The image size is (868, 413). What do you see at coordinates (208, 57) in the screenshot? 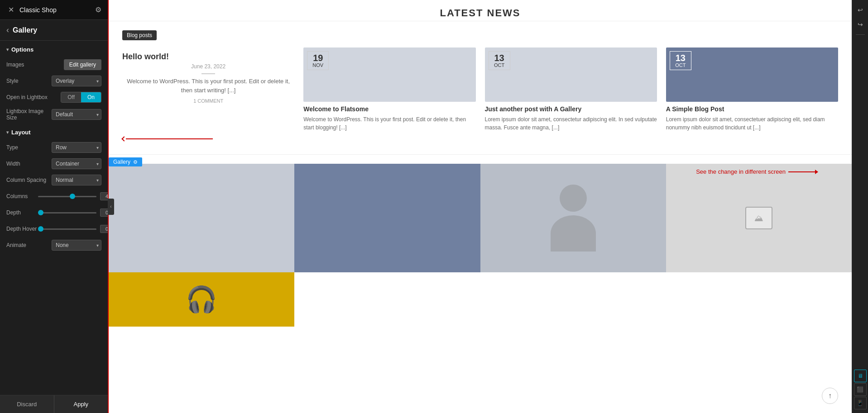
I see `blog-card-0-title: Hello world!` at bounding box center [208, 57].